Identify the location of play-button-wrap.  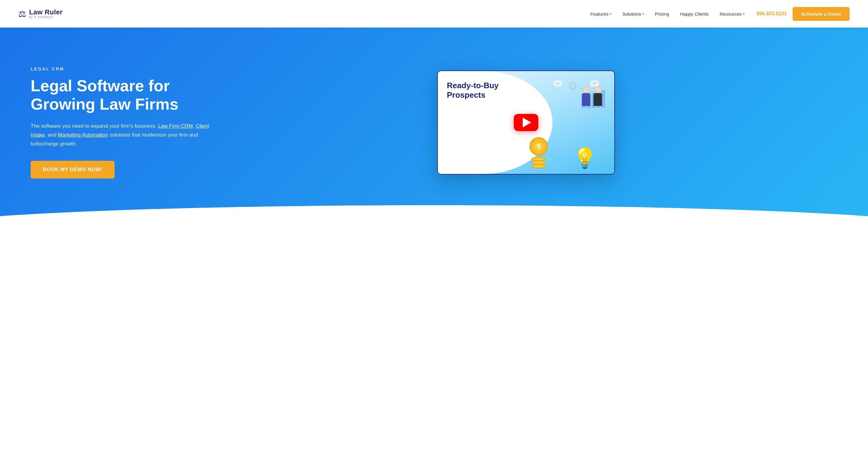
(526, 123).